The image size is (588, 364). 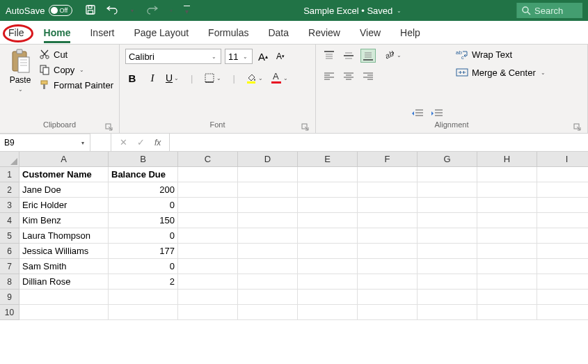 What do you see at coordinates (379, 142) in the screenshot?
I see `formula-input` at bounding box center [379, 142].